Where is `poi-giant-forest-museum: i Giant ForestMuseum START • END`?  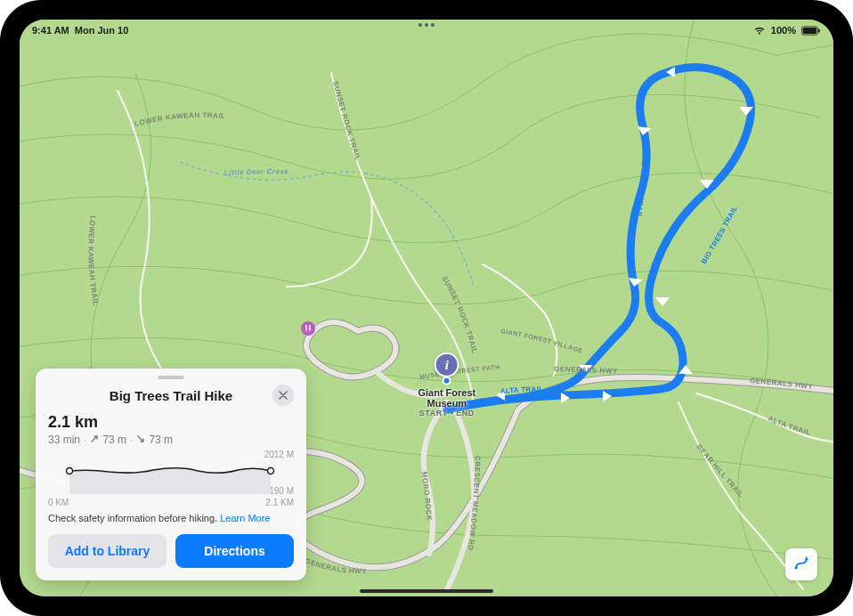
poi-giant-forest-museum: i Giant ForestMuseum START • END is located at coordinates (447, 385).